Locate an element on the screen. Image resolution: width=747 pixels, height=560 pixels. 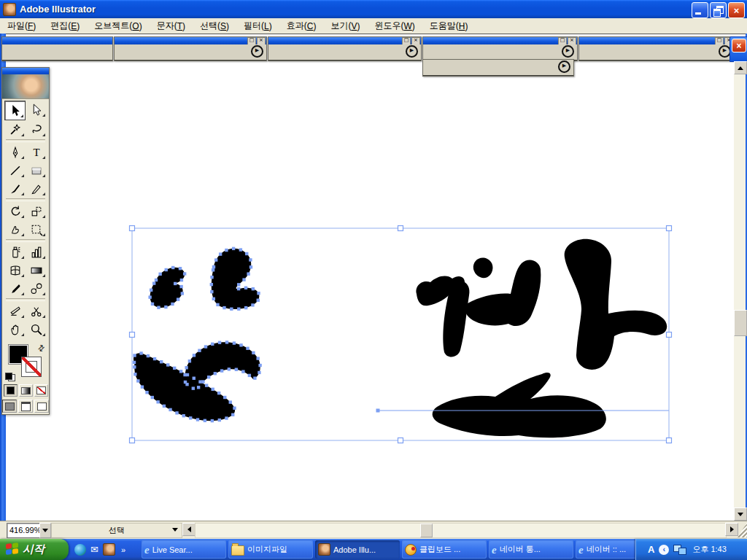
resize-grip is located at coordinates (743, 530).